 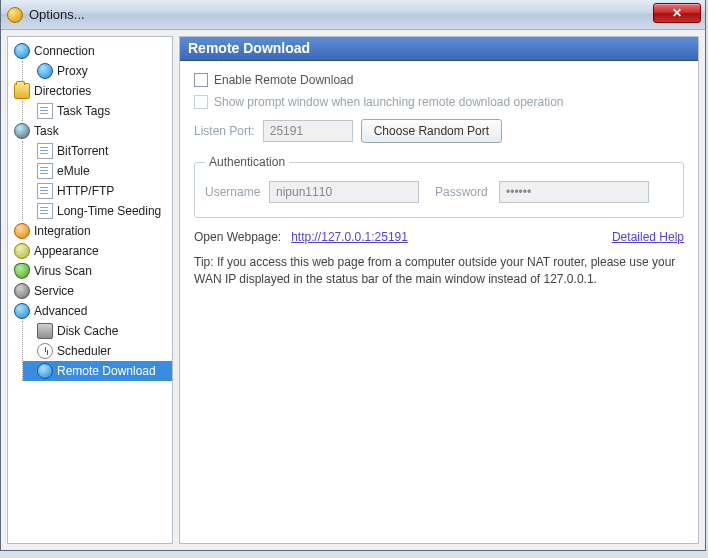 What do you see at coordinates (90, 51) in the screenshot?
I see `sidebar-item-connection: Connection` at bounding box center [90, 51].